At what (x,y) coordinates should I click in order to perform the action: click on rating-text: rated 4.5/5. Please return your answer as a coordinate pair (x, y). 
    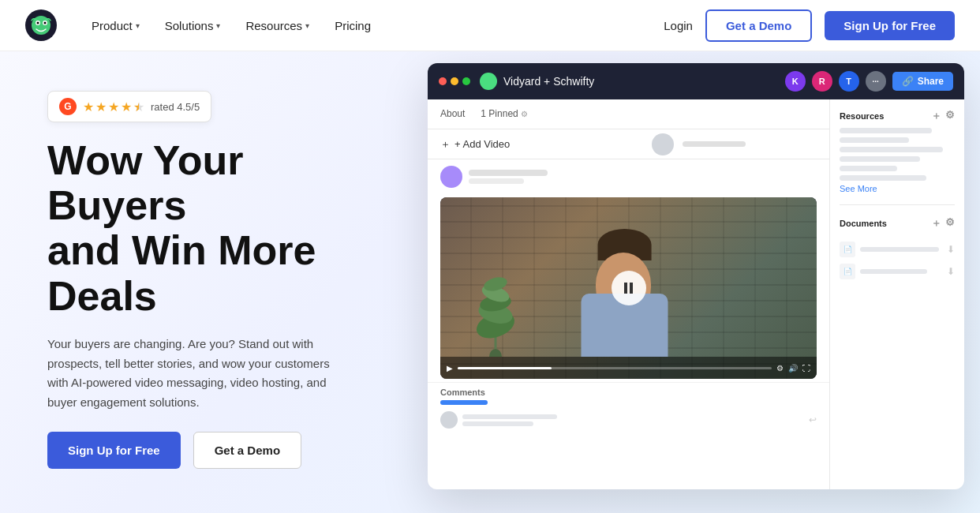
    Looking at the image, I should click on (175, 107).